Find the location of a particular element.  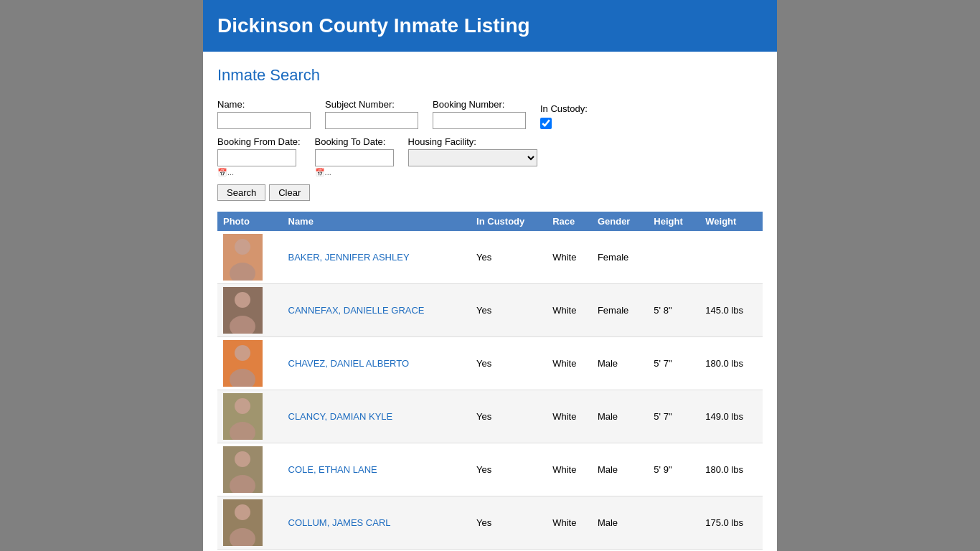

booking-input is located at coordinates (479, 121).